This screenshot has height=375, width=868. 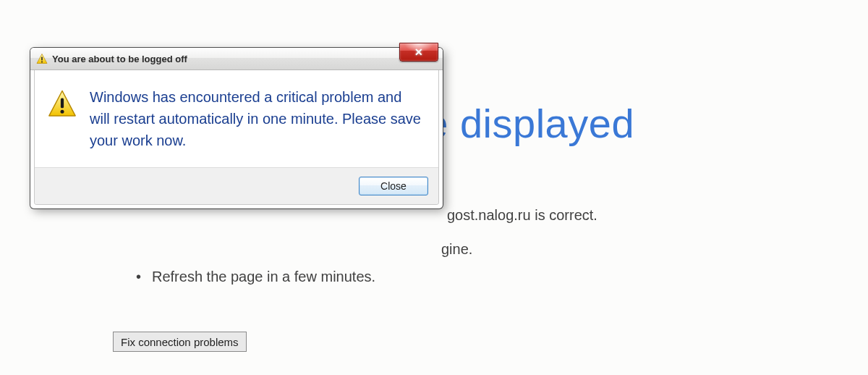 I want to click on list-item: • Refresh the page in a few minutes., so click(x=256, y=277).